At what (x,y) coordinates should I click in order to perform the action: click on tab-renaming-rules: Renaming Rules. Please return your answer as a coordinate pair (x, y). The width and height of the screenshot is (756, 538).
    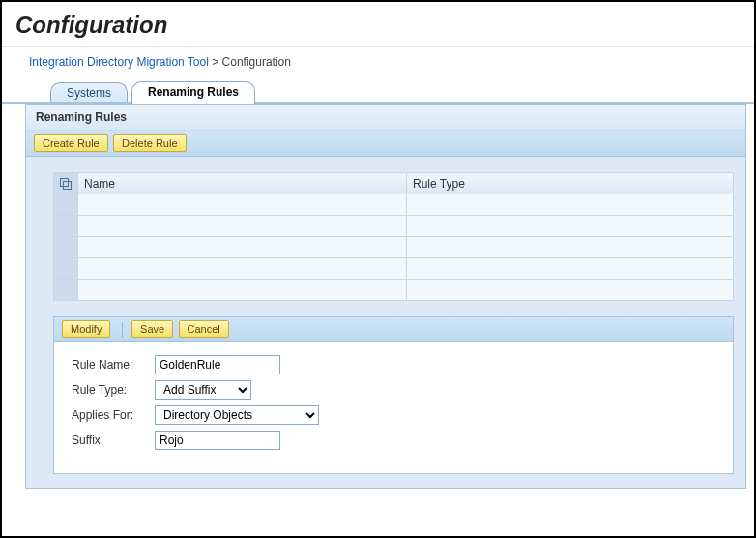
    Looking at the image, I should click on (193, 93).